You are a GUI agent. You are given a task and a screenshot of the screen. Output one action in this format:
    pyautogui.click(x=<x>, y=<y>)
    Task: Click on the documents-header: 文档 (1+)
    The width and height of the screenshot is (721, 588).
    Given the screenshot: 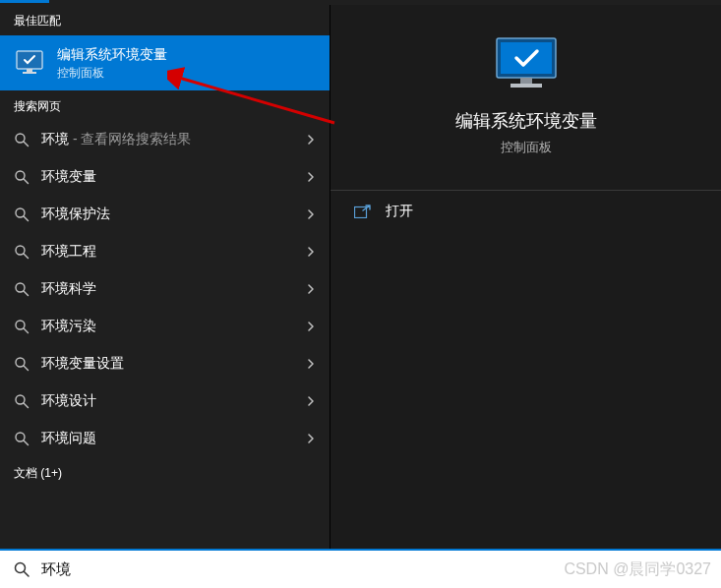 What is the action you would take?
    pyautogui.click(x=165, y=472)
    